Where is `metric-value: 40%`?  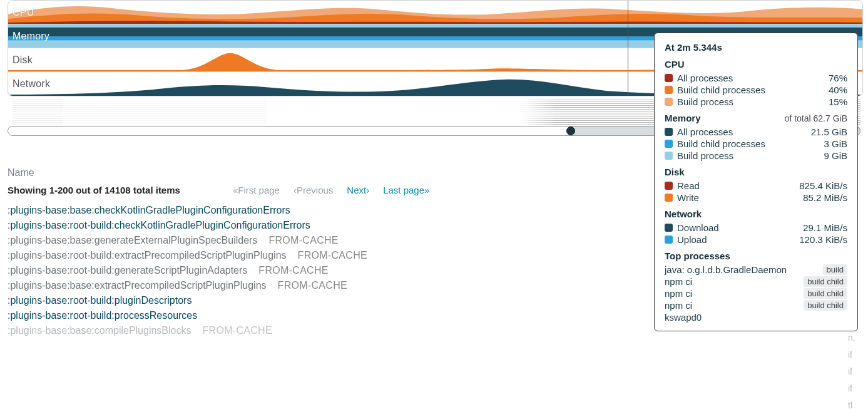 metric-value: 40% is located at coordinates (838, 90).